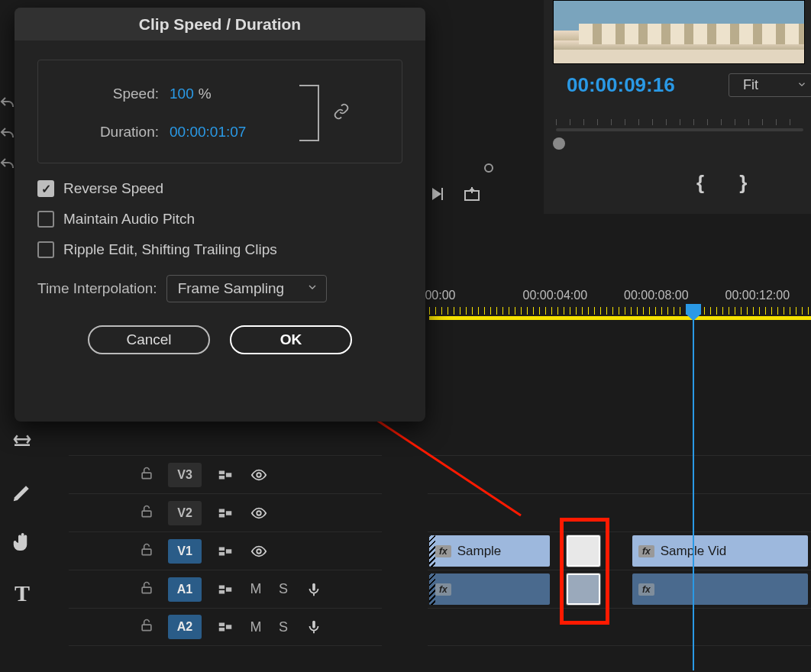 This screenshot has width=811, height=672. Describe the element at coordinates (464, 296) in the screenshot. I see `ruler-label: :00:00` at that location.